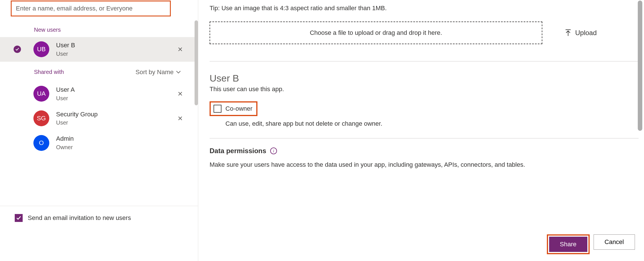 Image resolution: width=644 pixels, height=261 pixels. What do you see at coordinates (41, 143) in the screenshot?
I see `avatar: O` at bounding box center [41, 143].